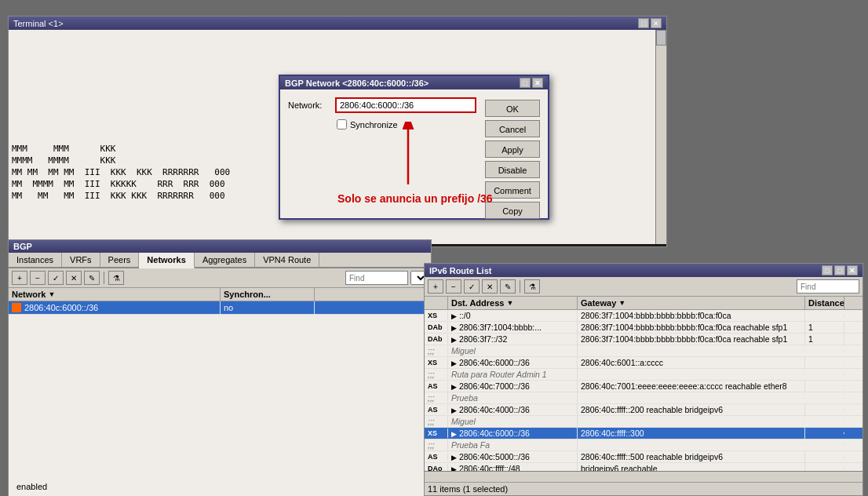  I want to click on th-synchronize: Synchron..., so click(268, 294).